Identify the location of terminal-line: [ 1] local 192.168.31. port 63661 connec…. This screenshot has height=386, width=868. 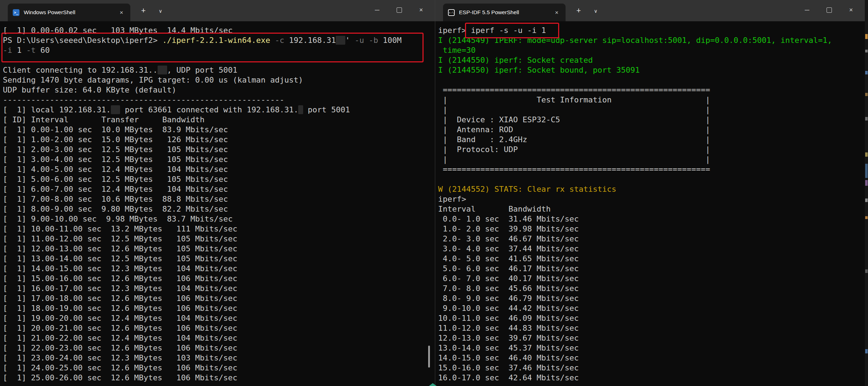
(219, 110).